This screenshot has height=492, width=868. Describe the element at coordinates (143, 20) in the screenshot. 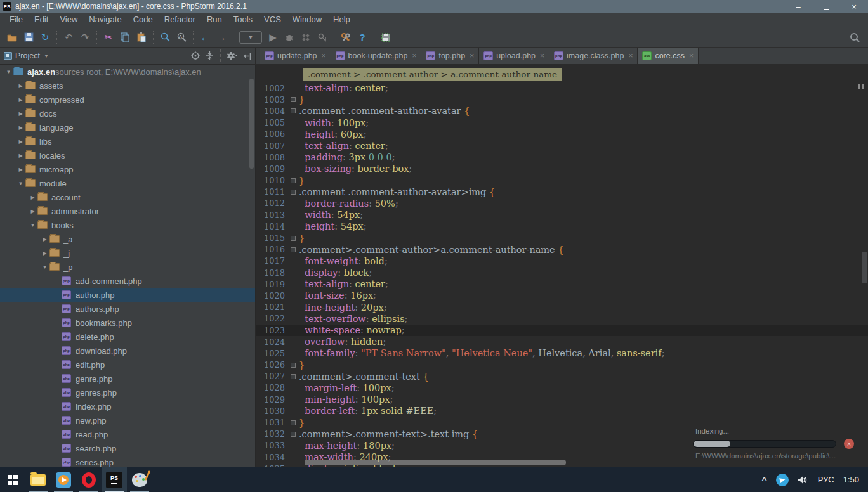

I see `menu-code: Code` at that location.